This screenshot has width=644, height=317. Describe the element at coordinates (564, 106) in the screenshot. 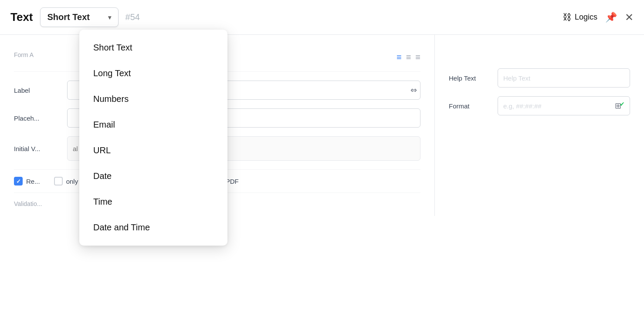

I see `format-input` at that location.